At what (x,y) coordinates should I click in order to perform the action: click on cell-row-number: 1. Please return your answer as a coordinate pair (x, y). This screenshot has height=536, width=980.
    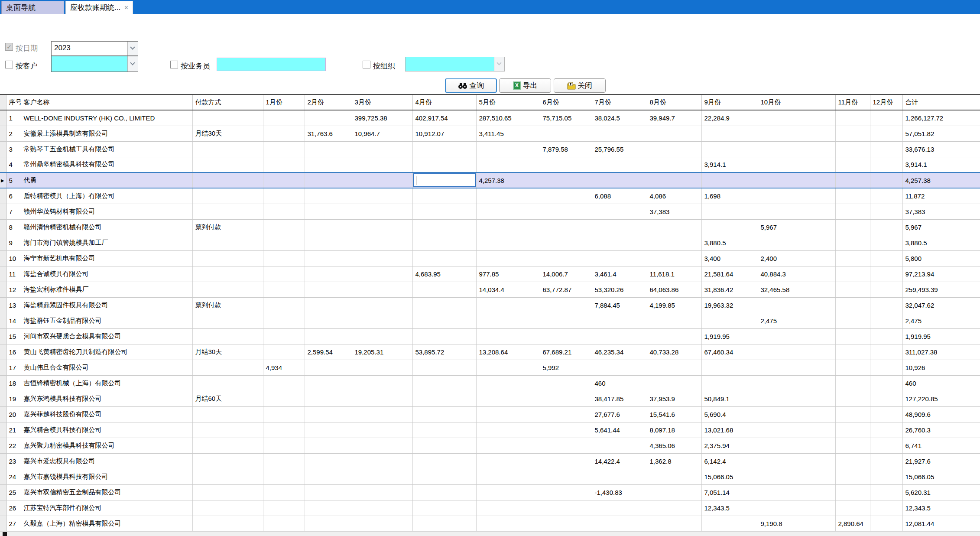
    Looking at the image, I should click on (13, 118).